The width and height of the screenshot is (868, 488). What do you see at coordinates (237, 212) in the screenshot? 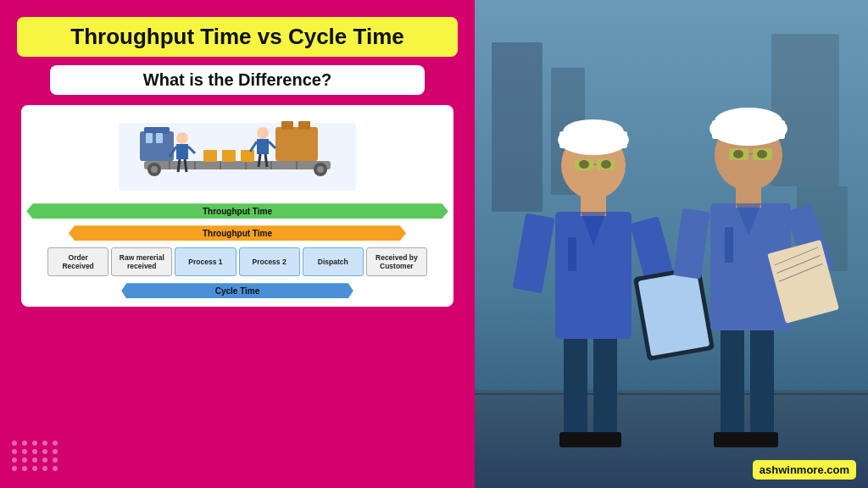
I see `green-arrow-label: Throughput Time` at bounding box center [237, 212].